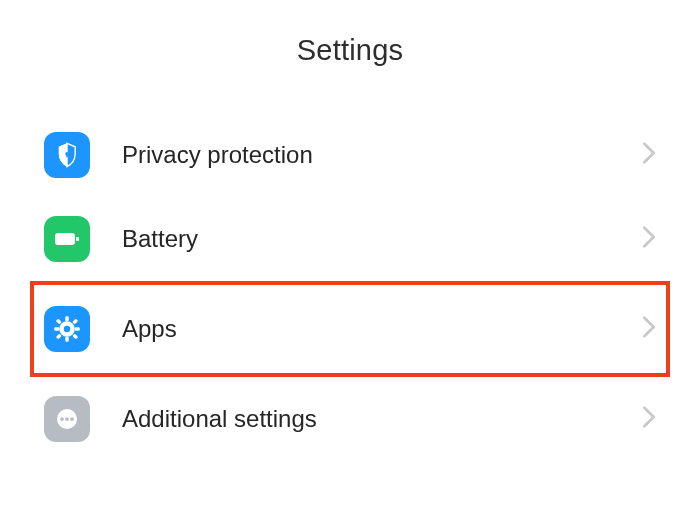  Describe the element at coordinates (350, 155) in the screenshot. I see `settings-item-privacy: Privacy protection` at that location.